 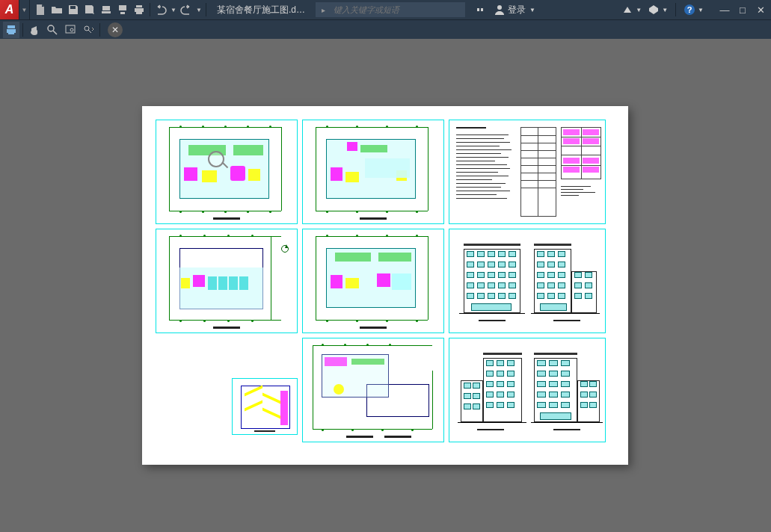 I want to click on publish-icon, so click(x=123, y=10).